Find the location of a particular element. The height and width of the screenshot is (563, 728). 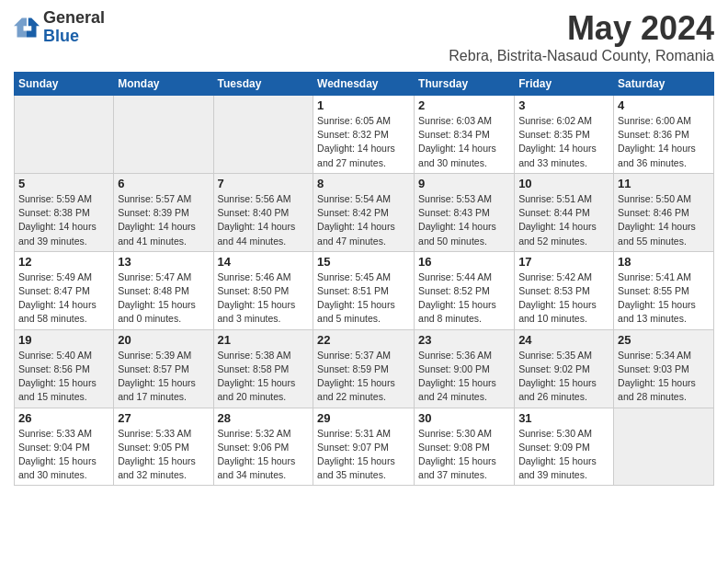

calendar-day-cell: 19Sunrise: 5:40 AM Sunset: 8:56 PM Dayli… is located at coordinates (64, 368).